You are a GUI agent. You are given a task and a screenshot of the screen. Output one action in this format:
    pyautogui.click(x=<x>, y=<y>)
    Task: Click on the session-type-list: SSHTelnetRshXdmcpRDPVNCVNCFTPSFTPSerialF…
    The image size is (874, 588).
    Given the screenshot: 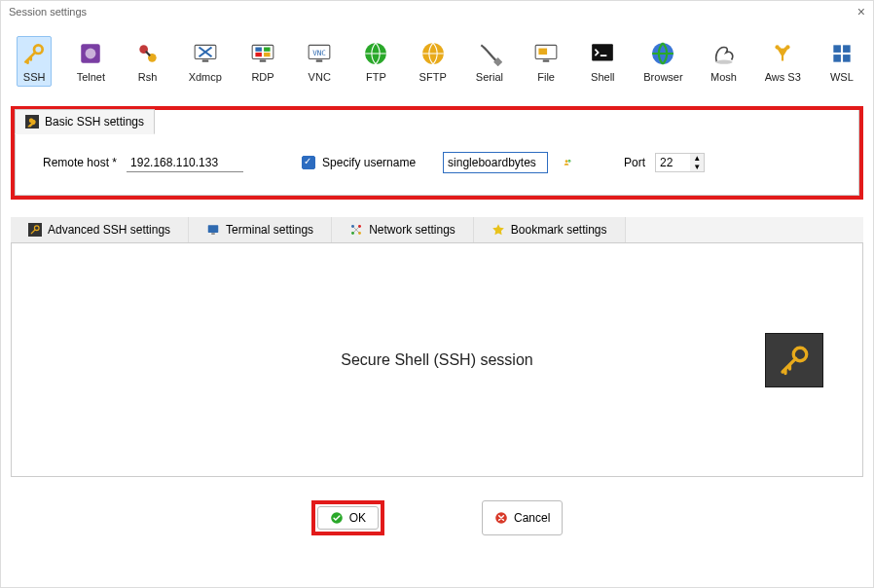 What is the action you would take?
    pyautogui.click(x=437, y=66)
    